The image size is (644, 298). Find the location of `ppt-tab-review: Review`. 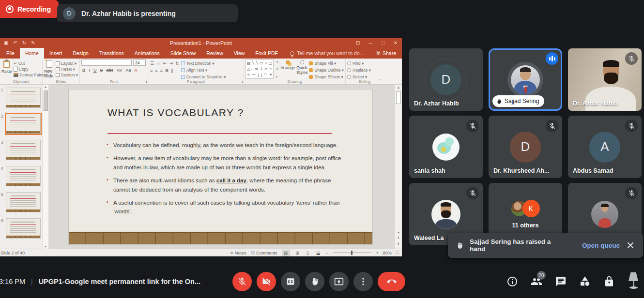

ppt-tab-review: Review is located at coordinates (215, 53).